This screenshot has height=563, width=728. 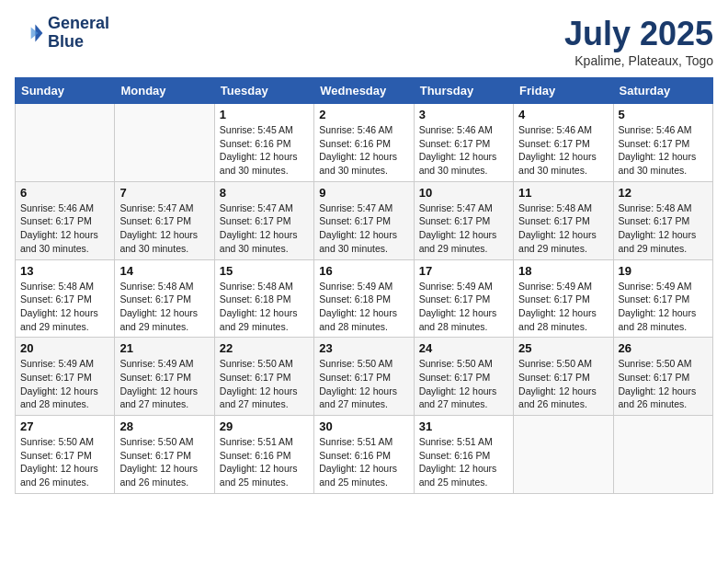 What do you see at coordinates (364, 298) in the screenshot?
I see `calendar-week-3: 13Sunrise: 5:48 AM Sunset: 6:17 PM Dayli…` at bounding box center [364, 298].